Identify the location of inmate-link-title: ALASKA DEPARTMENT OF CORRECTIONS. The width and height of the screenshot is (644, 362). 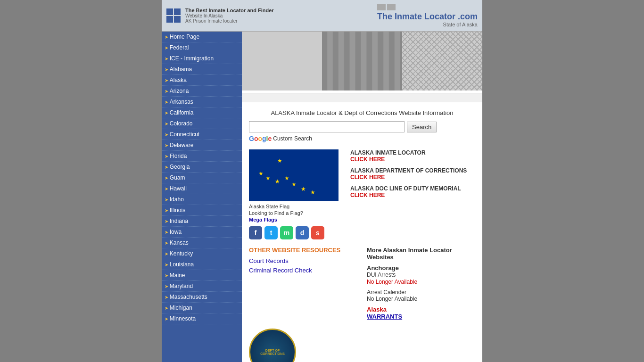
(413, 171).